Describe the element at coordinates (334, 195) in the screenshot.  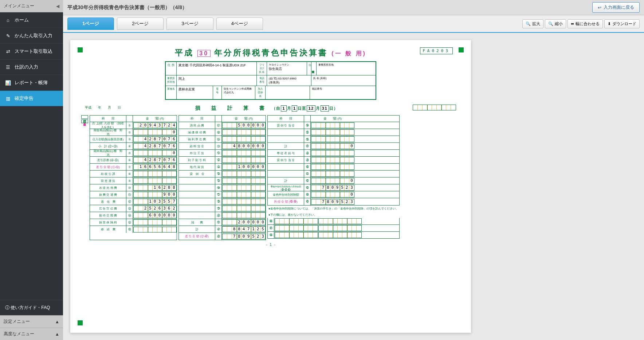
I see `pl-row: 青色申告特別控除額㊹0` at that location.